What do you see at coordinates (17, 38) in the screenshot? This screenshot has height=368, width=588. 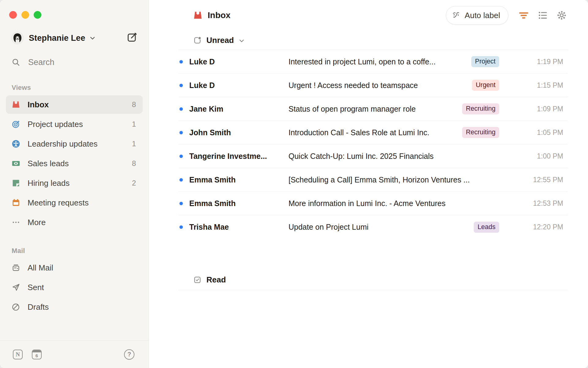 I see `avatar` at bounding box center [17, 38].